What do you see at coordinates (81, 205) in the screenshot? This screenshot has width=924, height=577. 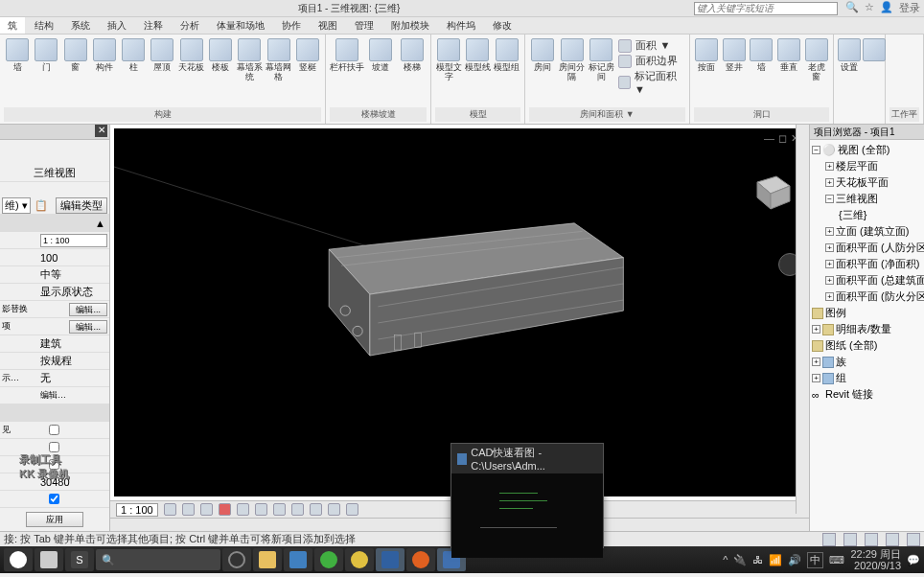 I see `edit-type-btn: 编辑类型` at bounding box center [81, 205].